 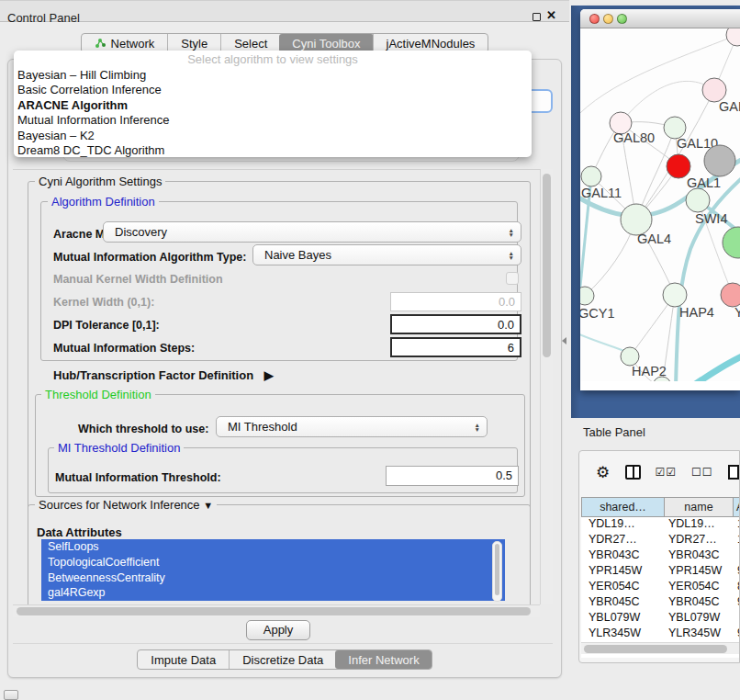 What do you see at coordinates (273, 104) in the screenshot?
I see `algorithm-dropdown-popup: Select algorithm to view settings Bayesi…` at bounding box center [273, 104].